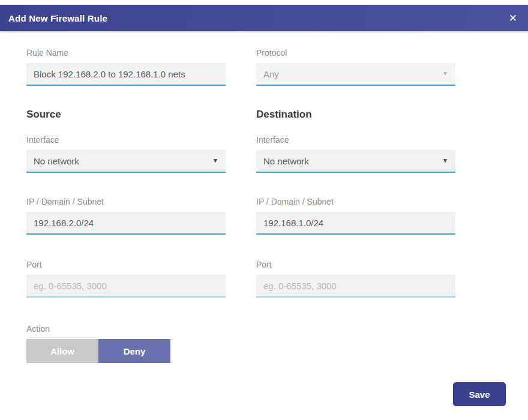 This screenshot has height=420, width=528. Describe the element at coordinates (356, 216) in the screenshot. I see `destination-ip-group: IP / Domain / Subnet` at that location.